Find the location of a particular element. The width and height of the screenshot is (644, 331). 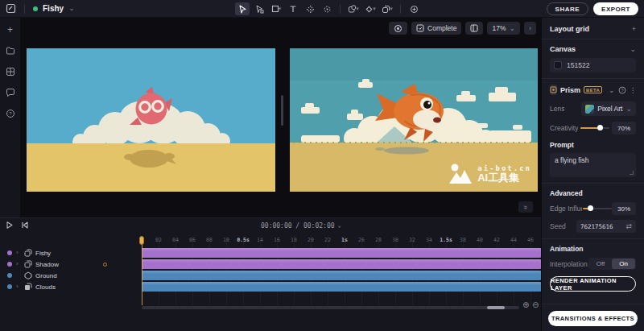

interpolation-toggle: Off On is located at coordinates (612, 264).